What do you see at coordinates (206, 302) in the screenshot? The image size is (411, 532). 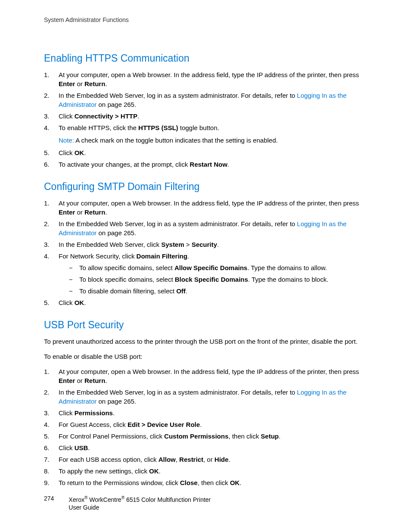 I see `s2-step5: Click OK.` at bounding box center [206, 302].